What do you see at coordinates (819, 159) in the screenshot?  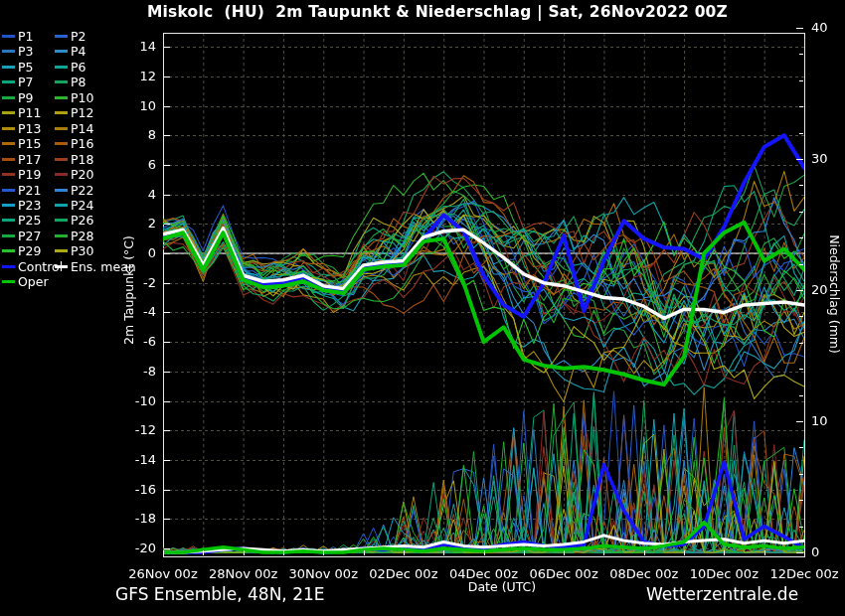 I see `y-right-tick-label: 30` at bounding box center [819, 159].